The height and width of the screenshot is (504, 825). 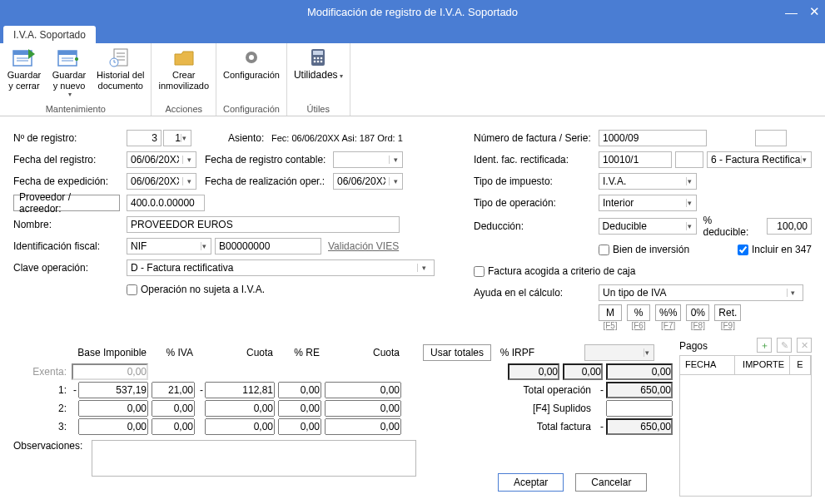 I want to click on label-fecha-registro: Fecha del registro:, so click(x=70, y=160).